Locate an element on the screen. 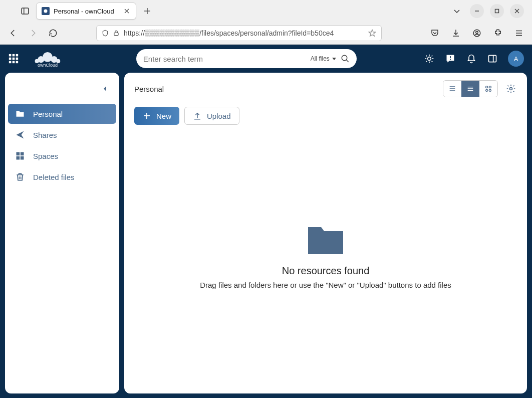  search-submit-icon is located at coordinates (345, 59).